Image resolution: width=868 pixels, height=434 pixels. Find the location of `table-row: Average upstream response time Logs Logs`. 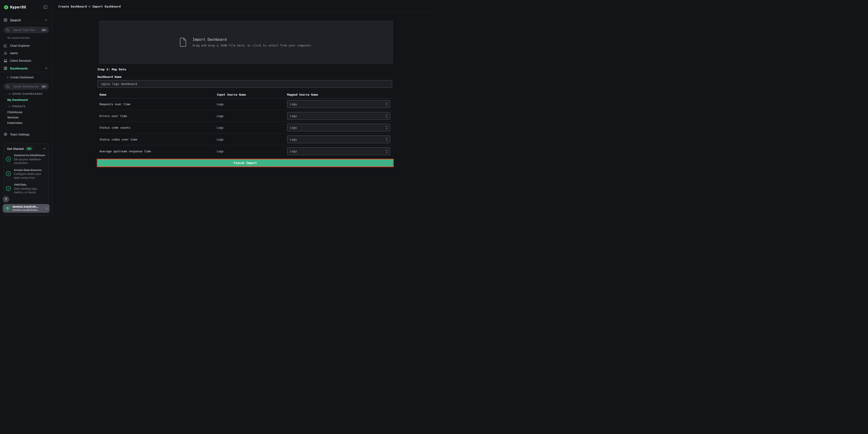

table-row: Average upstream response time Logs Logs is located at coordinates (245, 151).